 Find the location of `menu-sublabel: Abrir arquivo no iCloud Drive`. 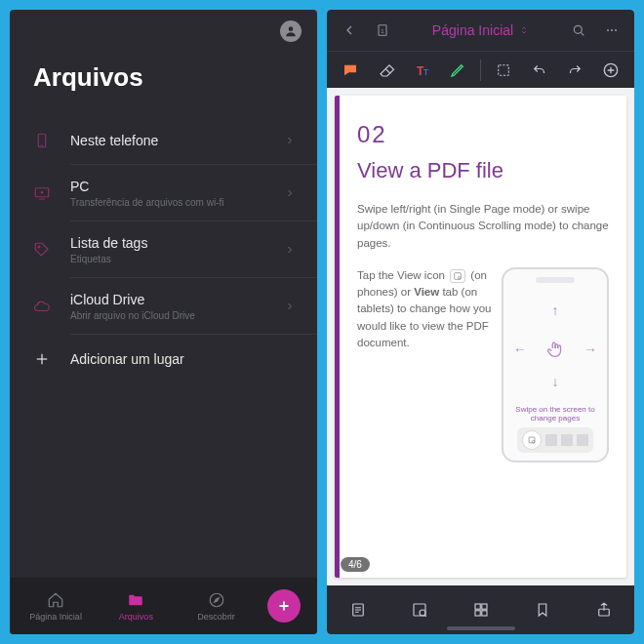

menu-sublabel: Abrir arquivo no iCloud Drive is located at coordinates (168, 316).